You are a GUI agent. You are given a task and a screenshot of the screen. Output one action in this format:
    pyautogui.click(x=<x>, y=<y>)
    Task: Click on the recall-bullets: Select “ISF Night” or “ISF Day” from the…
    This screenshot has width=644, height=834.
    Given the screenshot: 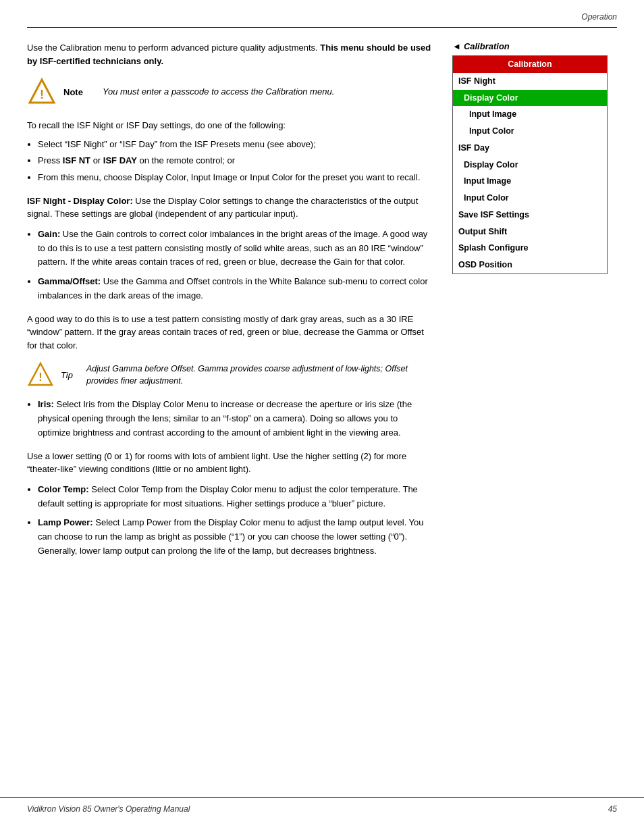 What is the action you would take?
    pyautogui.click(x=235, y=161)
    